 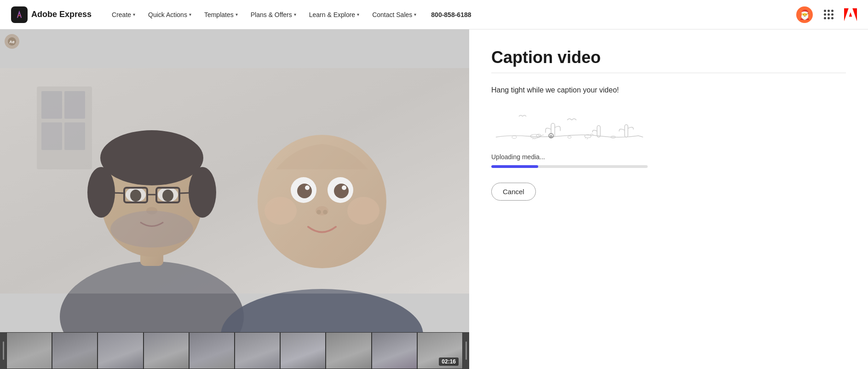 I want to click on svg-text: Ae, so click(x=12, y=42).